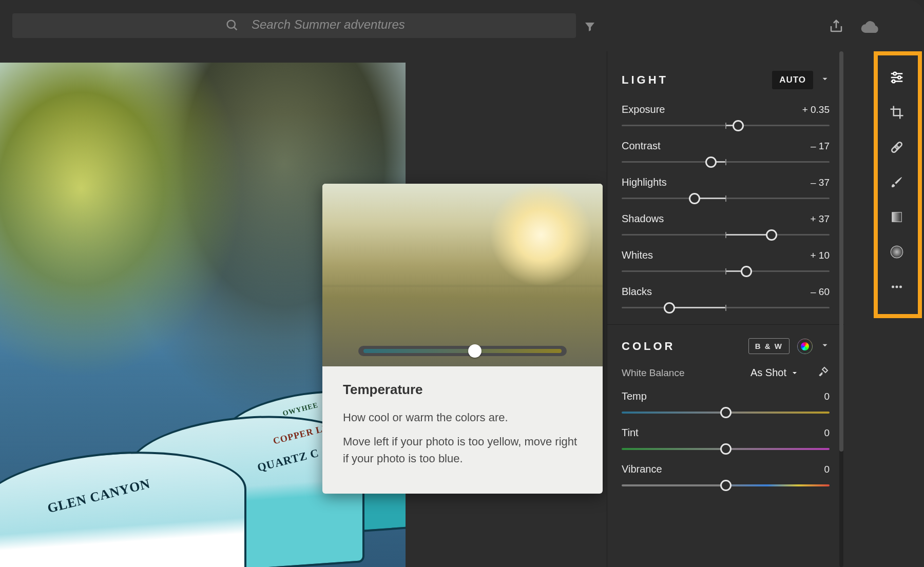 The width and height of the screenshot is (924, 567). I want to click on section-divider, so click(726, 324).